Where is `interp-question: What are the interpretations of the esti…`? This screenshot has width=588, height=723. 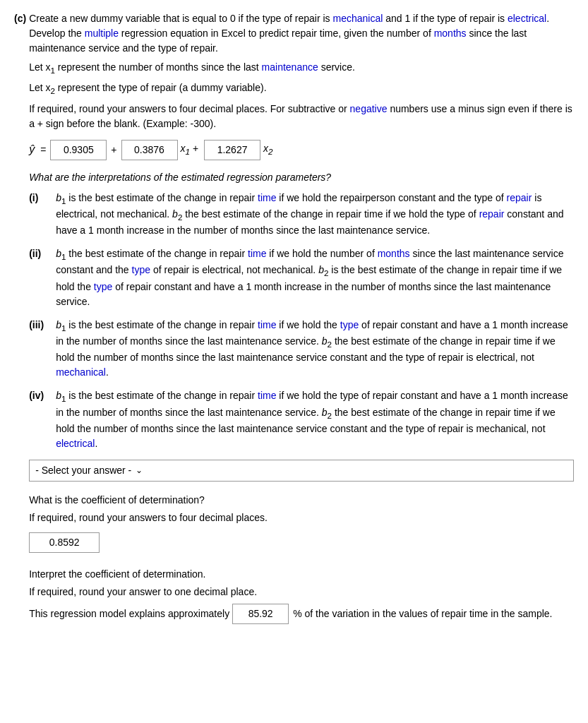 interp-question: What are the interpretations of the esti… is located at coordinates (301, 178).